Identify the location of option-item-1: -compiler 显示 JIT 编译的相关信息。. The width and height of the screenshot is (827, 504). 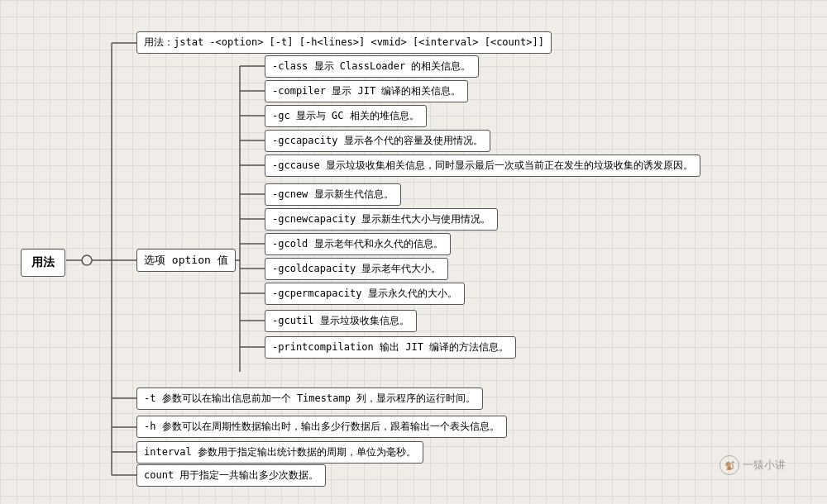
(366, 91).